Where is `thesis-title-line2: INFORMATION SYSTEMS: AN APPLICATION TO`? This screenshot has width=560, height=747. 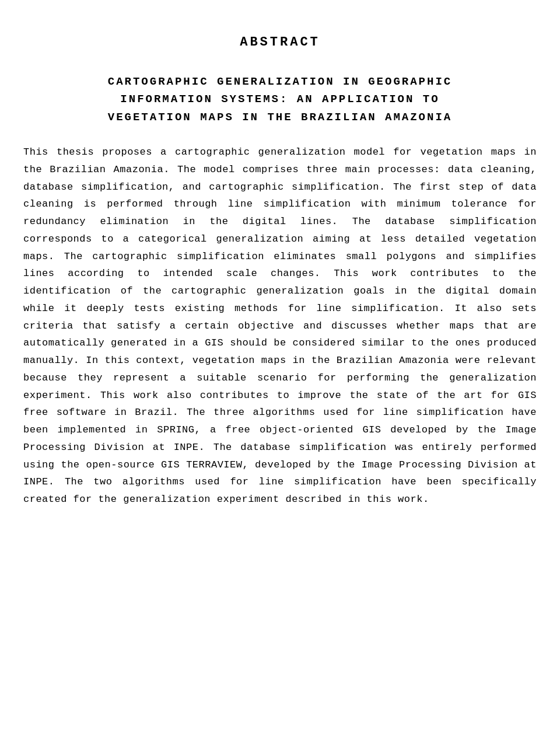 thesis-title-line2: INFORMATION SYSTEMS: AN APPLICATION TO is located at coordinates (280, 99).